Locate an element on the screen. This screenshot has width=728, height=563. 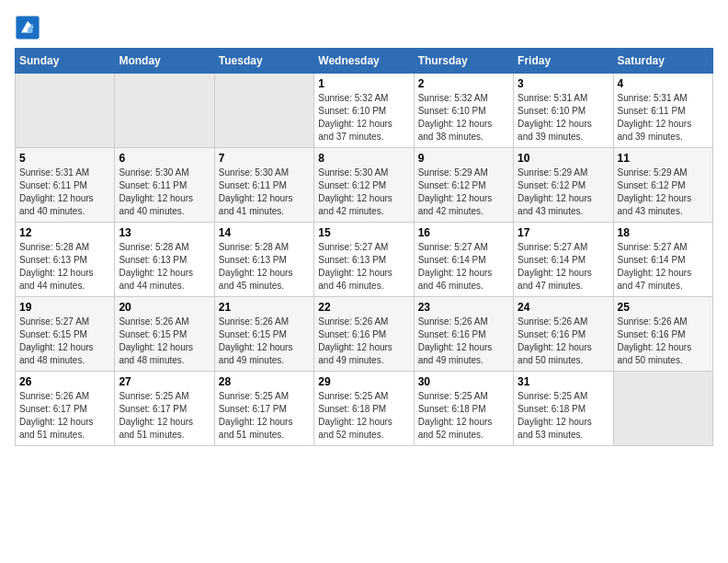
day-number: 31 is located at coordinates (563, 382).